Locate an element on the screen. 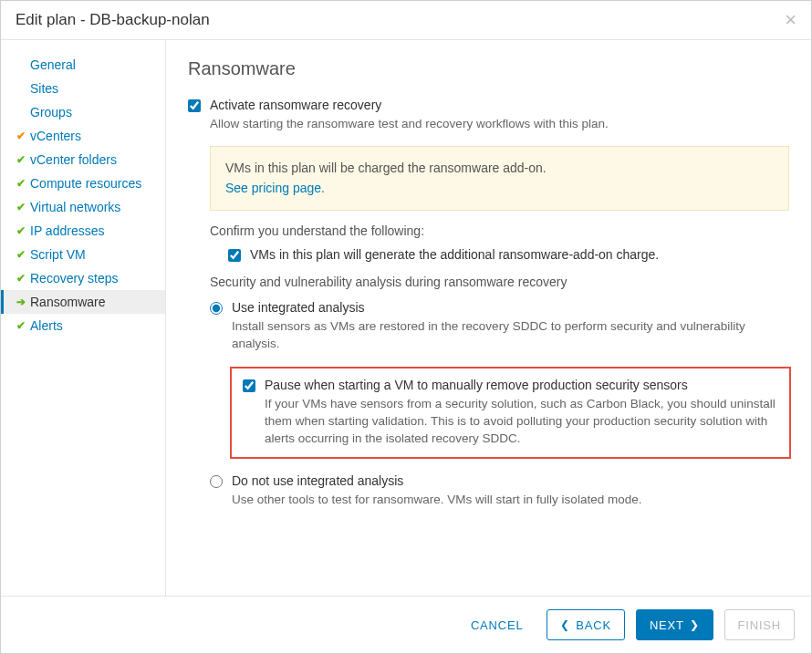 The width and height of the screenshot is (812, 654). sidebar-item-recovery-steps: ✔Recovery steps is located at coordinates (83, 278).